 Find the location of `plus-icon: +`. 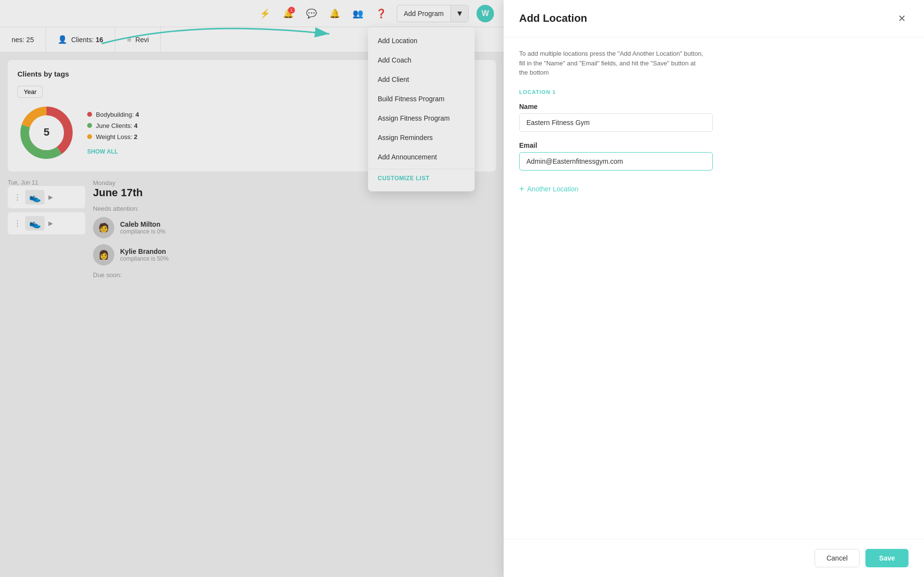

plus-icon: + is located at coordinates (522, 189).